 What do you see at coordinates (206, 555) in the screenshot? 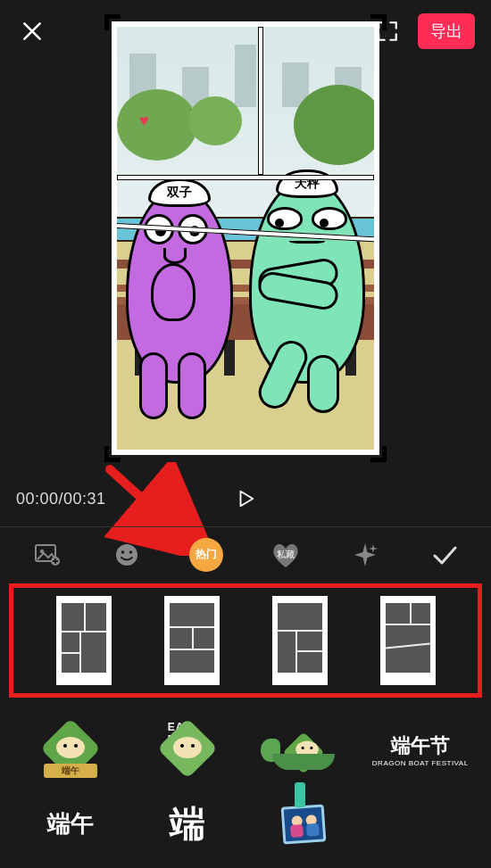
I see `hot-badge: 热门` at bounding box center [206, 555].